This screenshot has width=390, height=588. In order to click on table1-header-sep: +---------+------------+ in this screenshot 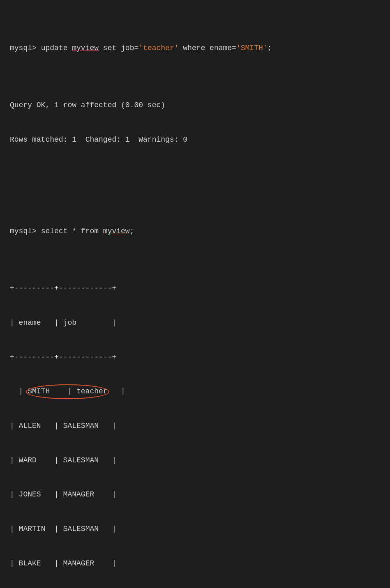, I will do `click(195, 358)`.